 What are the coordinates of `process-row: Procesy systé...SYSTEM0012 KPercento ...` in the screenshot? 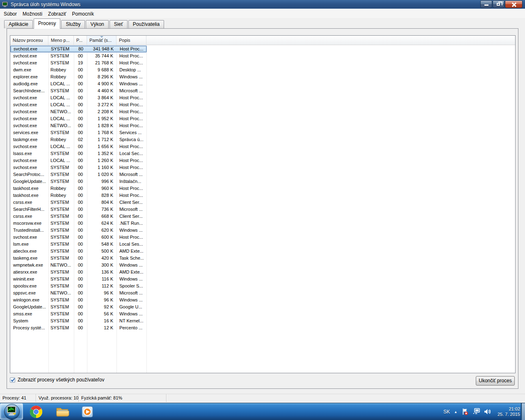 It's located at (79, 328).